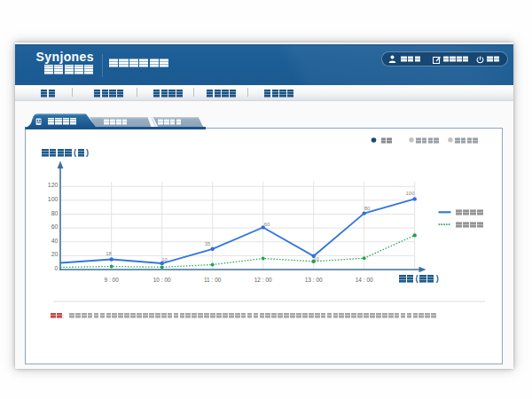 Image resolution: width=532 pixels, height=399 pixels. Describe the element at coordinates (108, 254) in the screenshot. I see `svg-text: 18` at that location.